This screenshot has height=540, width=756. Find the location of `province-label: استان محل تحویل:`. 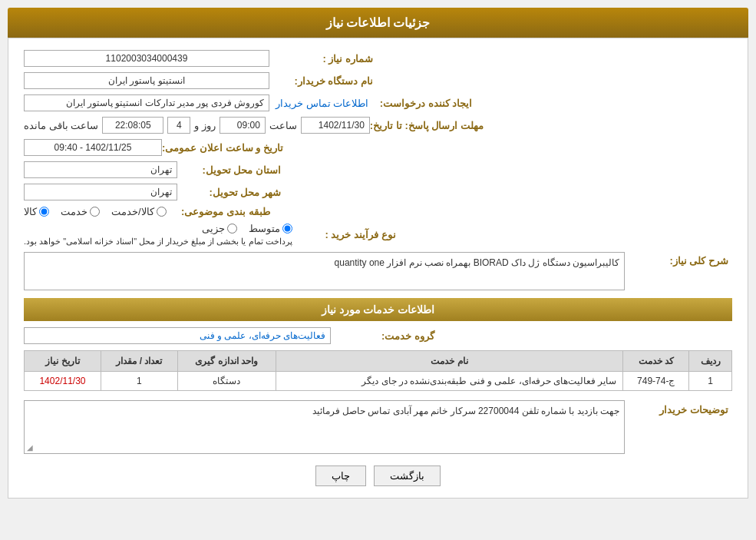

province-label: استان محل تحویل: is located at coordinates (231, 171).